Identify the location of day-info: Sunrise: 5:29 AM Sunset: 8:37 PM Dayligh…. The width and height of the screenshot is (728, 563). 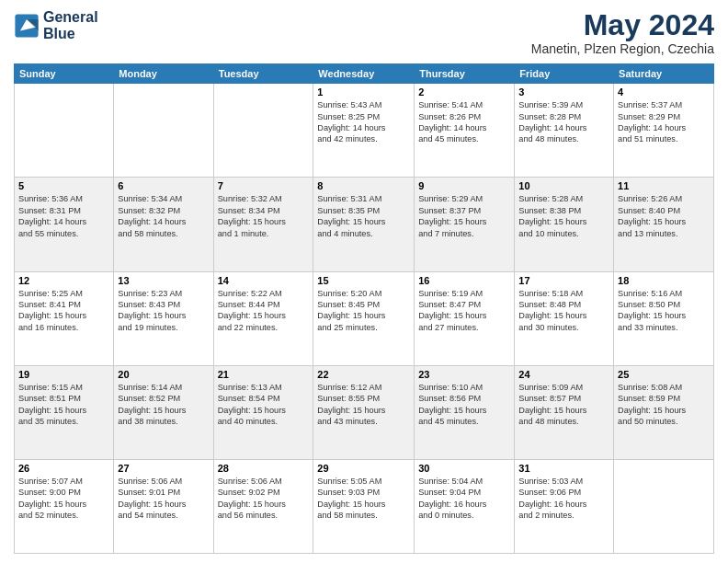
(464, 216).